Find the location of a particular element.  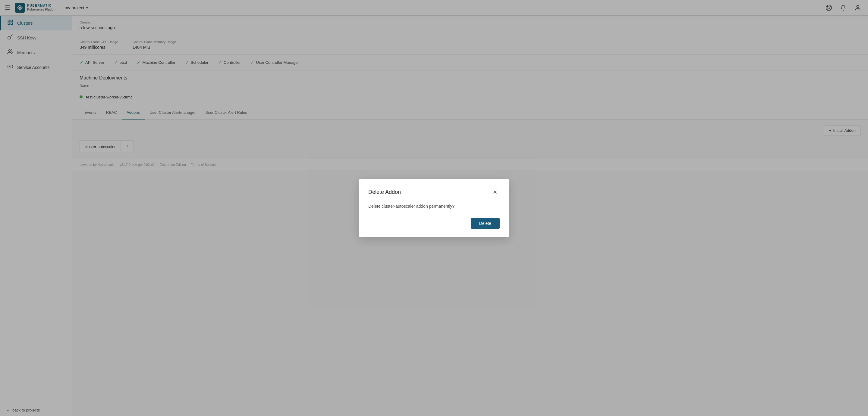

modal-title: Delete Addon is located at coordinates (385, 192).